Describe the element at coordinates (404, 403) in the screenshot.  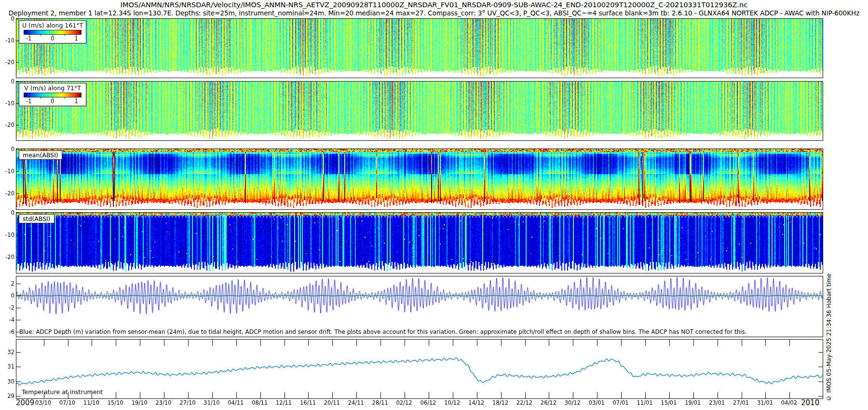
I see `x-tick-label: 02/12` at that location.